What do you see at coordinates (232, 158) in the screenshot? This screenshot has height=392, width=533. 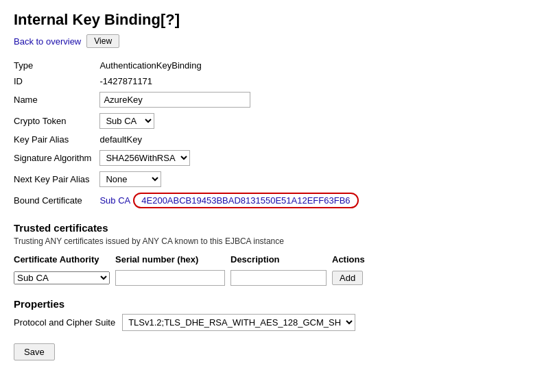 I see `signature-algorithm-cell: SHA256WithRSA SHA384WithRSA SHA512WithRS…` at bounding box center [232, 158].